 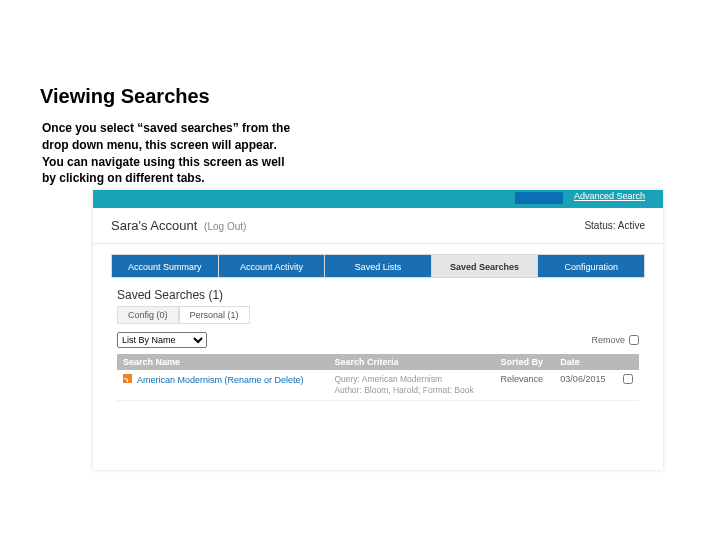 What do you see at coordinates (628, 379) in the screenshot?
I see `row-checkbox` at bounding box center [628, 379].